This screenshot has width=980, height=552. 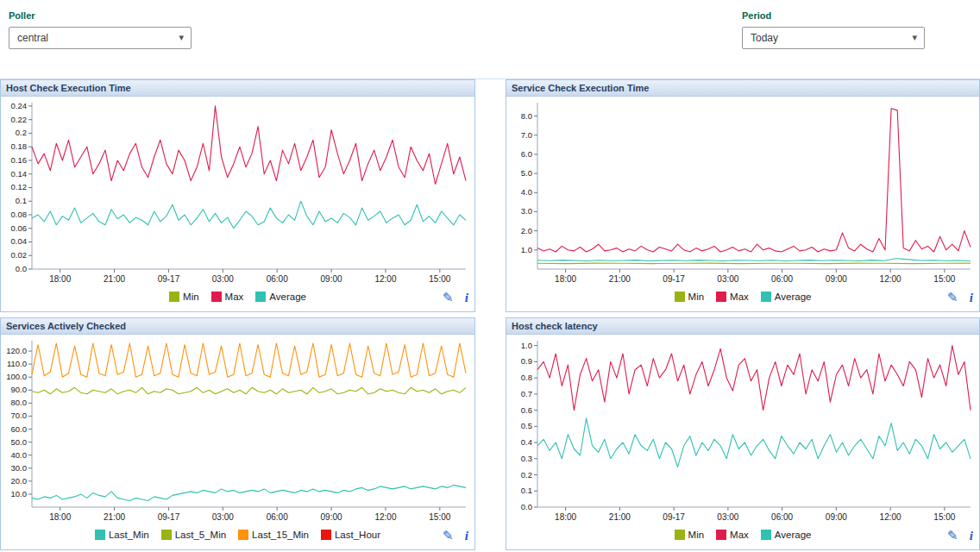 I want to click on chart-title: Host Check Execution Time, so click(x=238, y=88).